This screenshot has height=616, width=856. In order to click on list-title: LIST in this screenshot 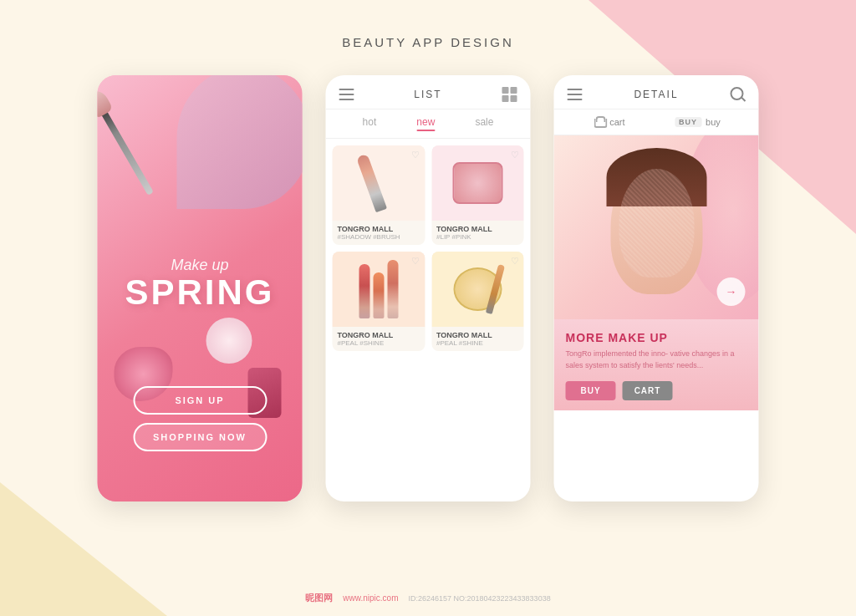, I will do `click(428, 94)`.